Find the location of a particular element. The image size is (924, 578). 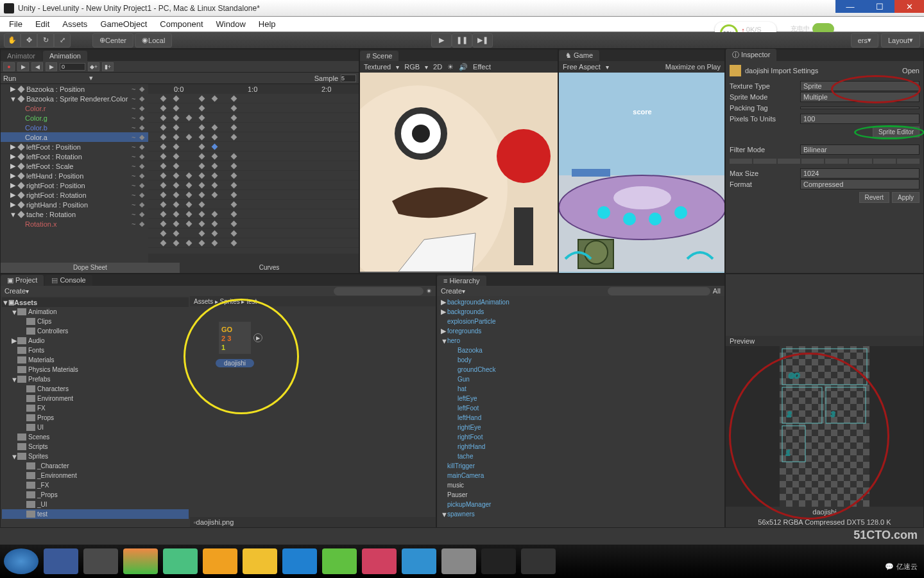

menu-component: Component is located at coordinates (181, 24).